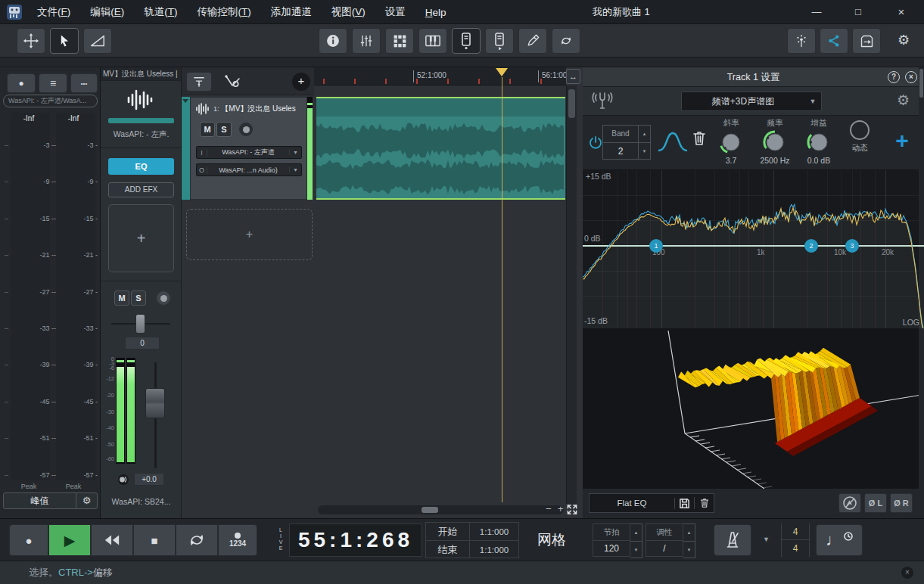 The height and width of the screenshot is (584, 924). Describe the element at coordinates (656, 246) in the screenshot. I see `eq-band-handle-1: 1` at that location.